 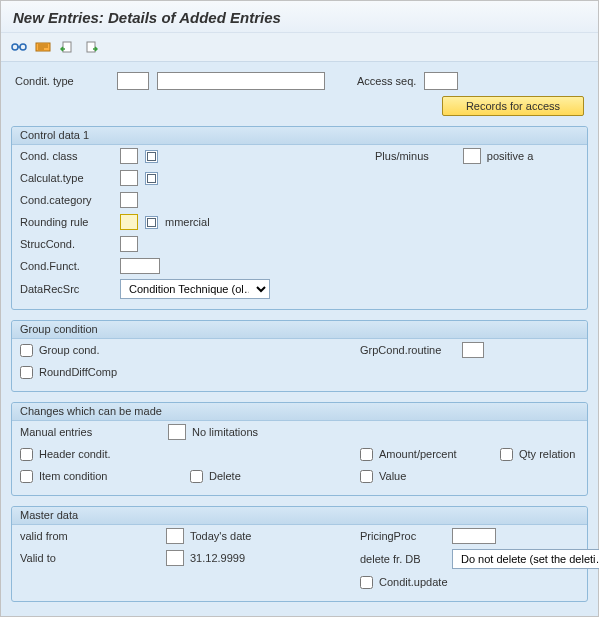 I want to click on condit-type-code-input, so click(x=133, y=81).